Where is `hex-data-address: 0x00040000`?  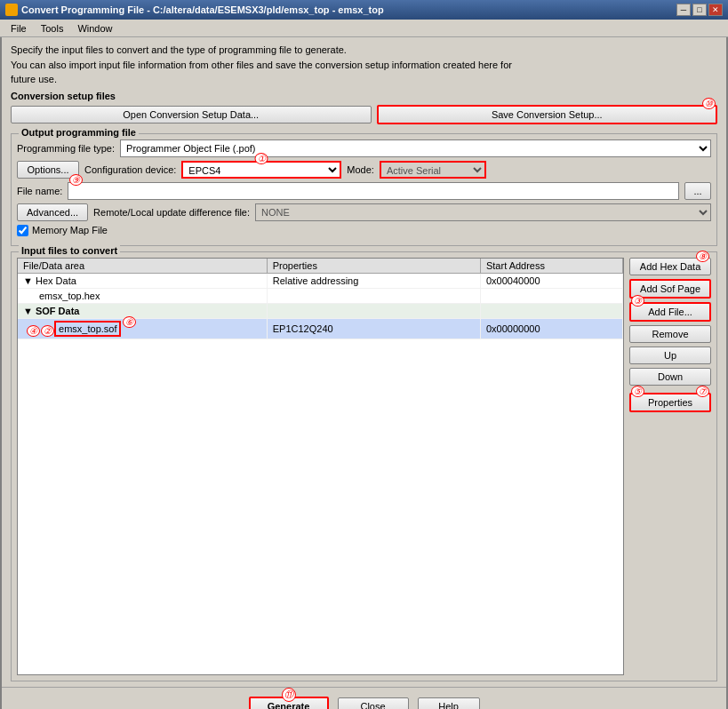 hex-data-address: 0x00040000 is located at coordinates (551, 281).